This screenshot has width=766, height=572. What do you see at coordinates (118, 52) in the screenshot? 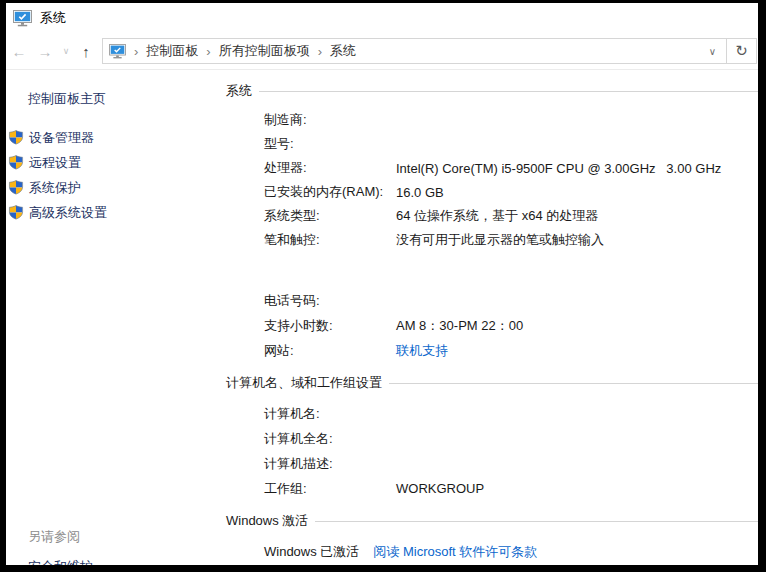
I see `system-monitor-icon-small` at bounding box center [118, 52].